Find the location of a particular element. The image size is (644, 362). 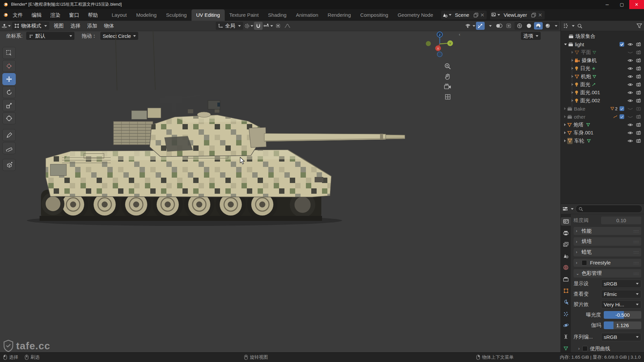

view-transform-dropdown: Filmic is located at coordinates (621, 294).